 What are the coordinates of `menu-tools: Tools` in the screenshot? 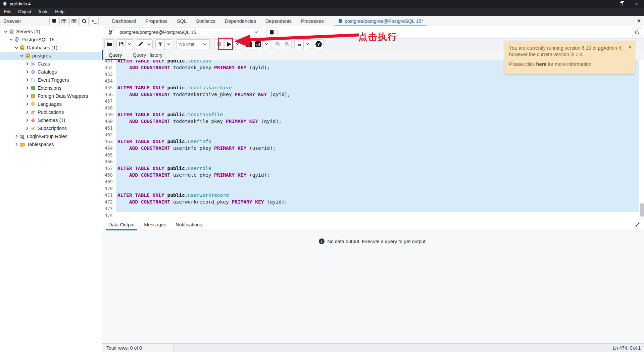 It's located at (43, 12).